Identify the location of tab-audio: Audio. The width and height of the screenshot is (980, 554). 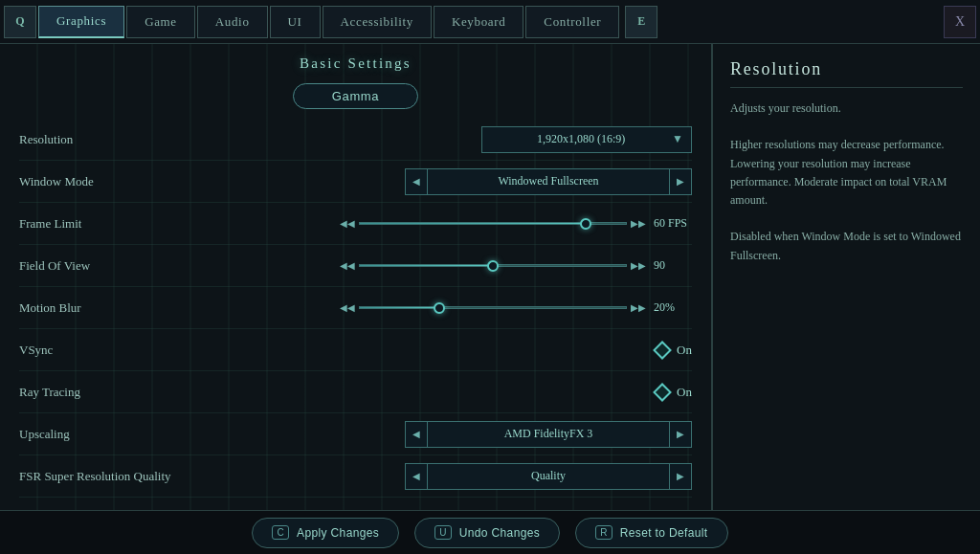
(233, 22).